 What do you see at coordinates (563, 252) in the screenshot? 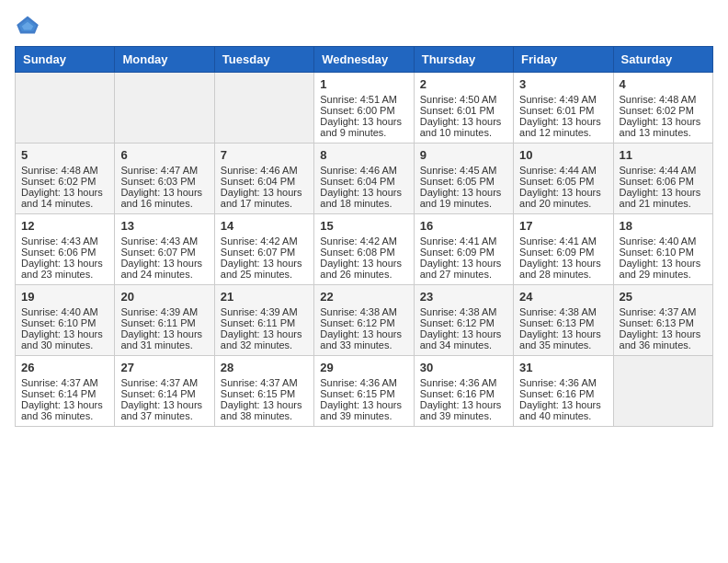
I see `sunset-text: Sunset: 6:09 PM` at bounding box center [563, 252].